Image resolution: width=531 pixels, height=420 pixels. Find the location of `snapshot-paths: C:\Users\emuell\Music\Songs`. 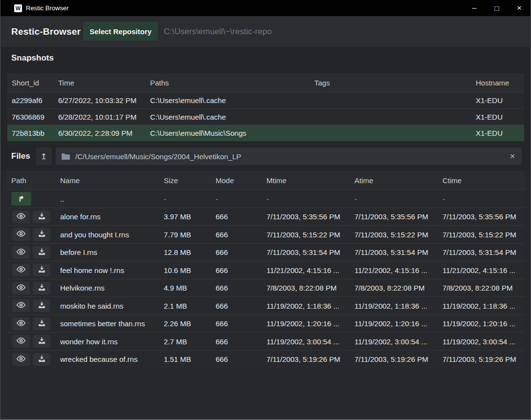

snapshot-paths: C:\Users\emuell\Music\Songs is located at coordinates (199, 133).